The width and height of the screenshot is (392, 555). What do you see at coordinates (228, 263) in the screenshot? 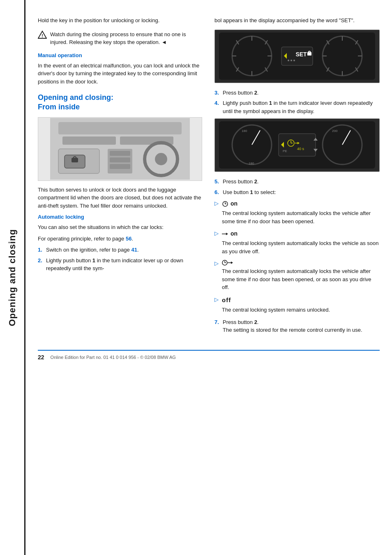
I see `clock-arrow-icon` at bounding box center [228, 263].